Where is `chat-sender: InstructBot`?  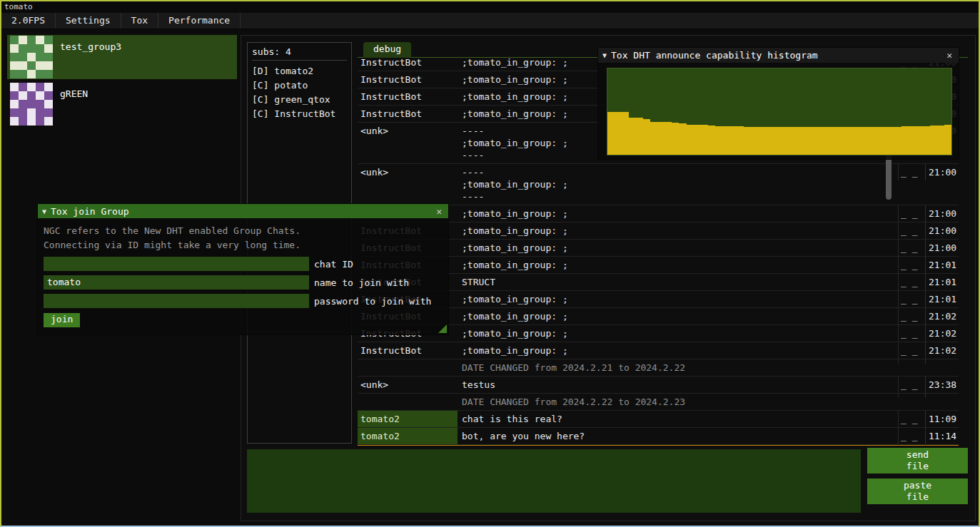 chat-sender: InstructBot is located at coordinates (408, 445).